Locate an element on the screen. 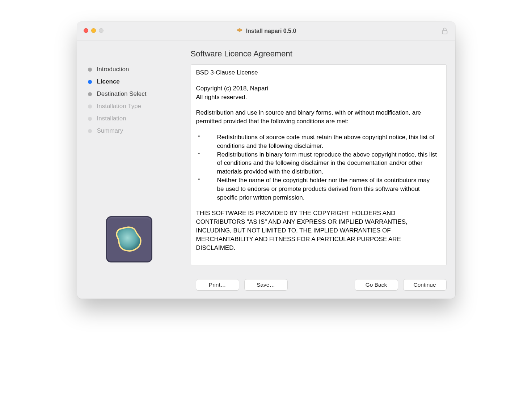  step-installation-type: Installation Type is located at coordinates (136, 106).